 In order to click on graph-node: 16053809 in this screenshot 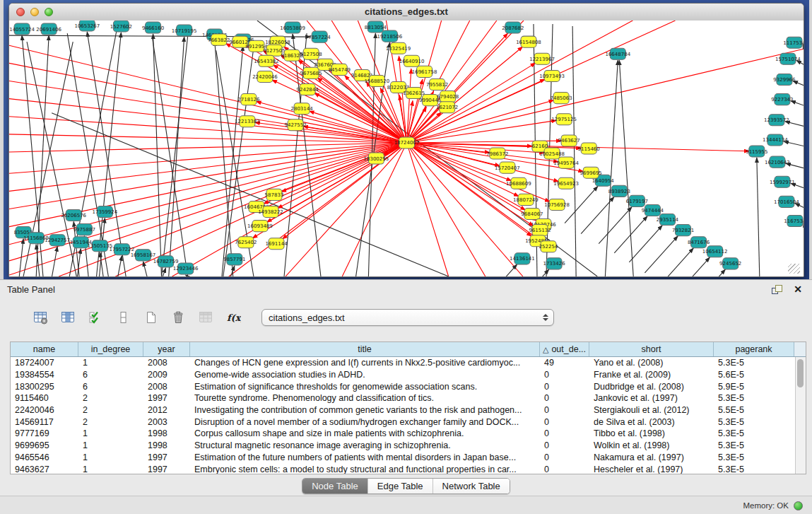, I will do `click(293, 28)`.